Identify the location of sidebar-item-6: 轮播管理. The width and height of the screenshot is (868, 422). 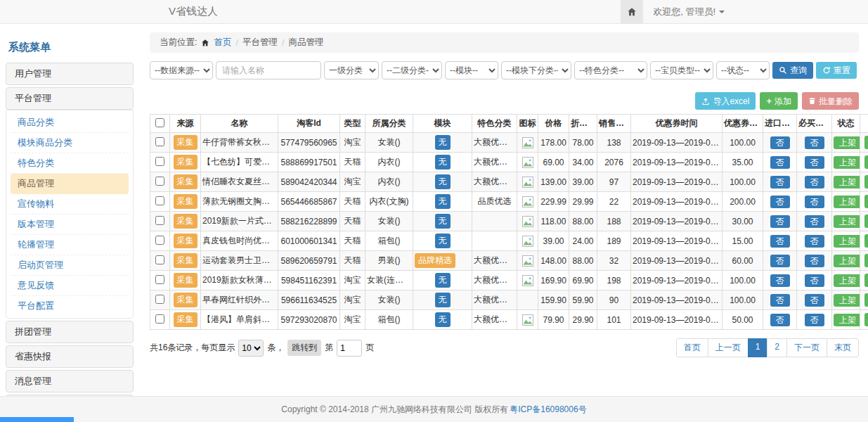
(70, 245).